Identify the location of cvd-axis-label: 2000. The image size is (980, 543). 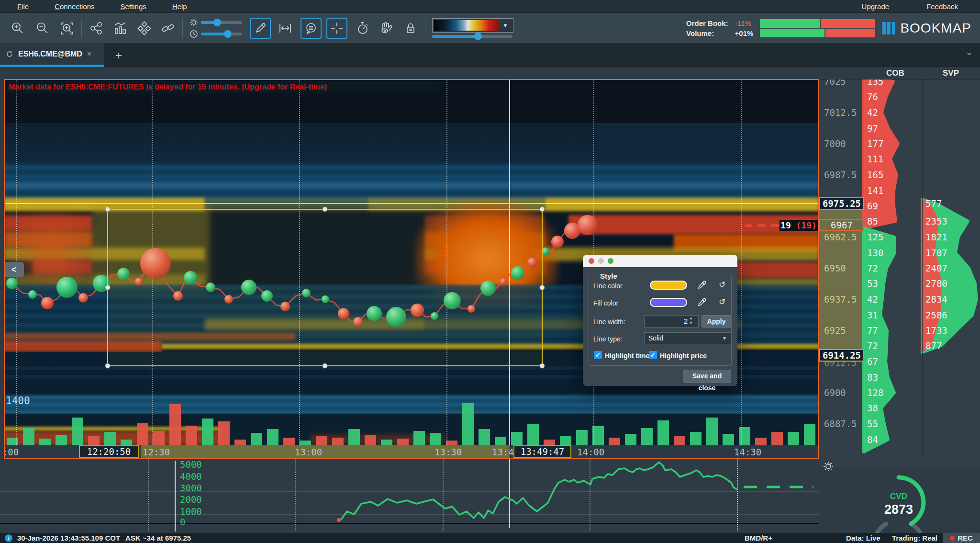
(191, 499).